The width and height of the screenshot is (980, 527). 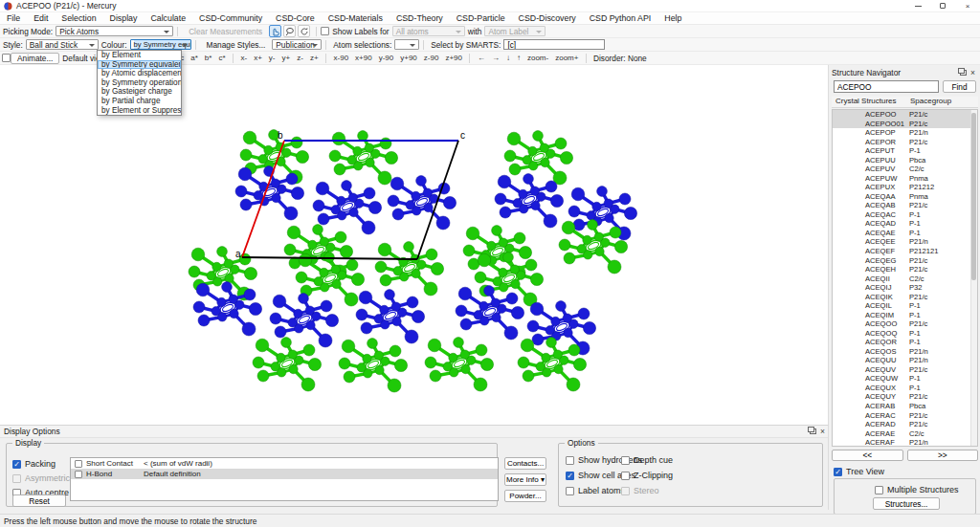 I want to click on structure-row-ACEQAB: ACEQABP21/c, so click(x=905, y=206).